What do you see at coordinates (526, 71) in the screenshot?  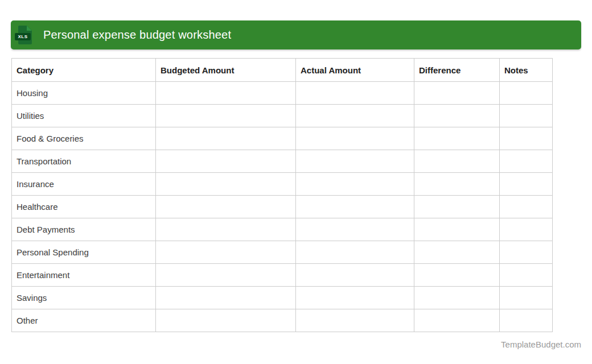 I see `column-header-notes: Notes` at bounding box center [526, 71].